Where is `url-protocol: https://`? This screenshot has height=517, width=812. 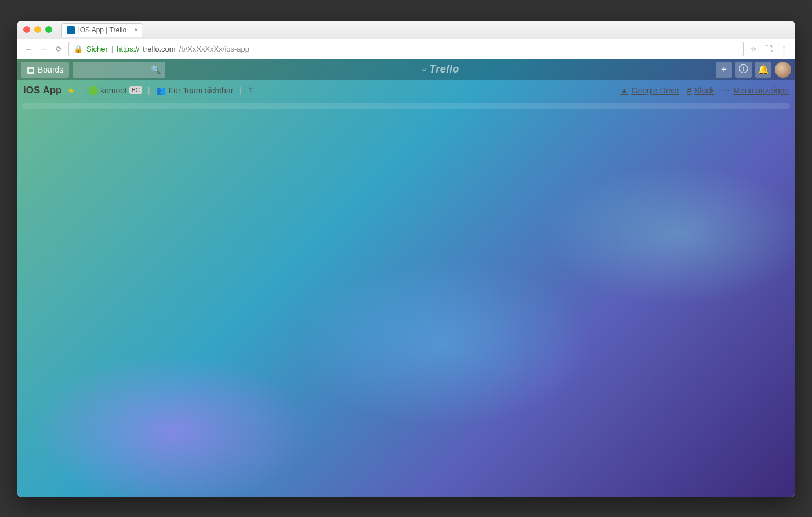 url-protocol: https:// is located at coordinates (128, 49).